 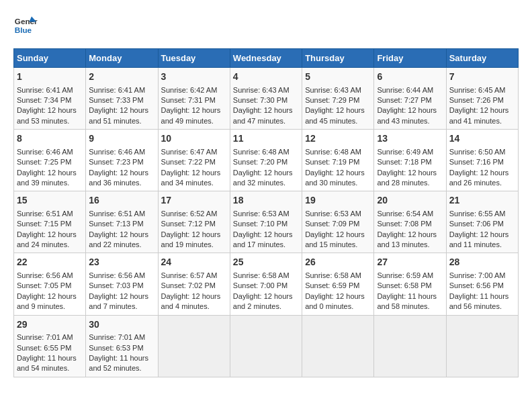 I want to click on day-number: 20, so click(x=410, y=201).